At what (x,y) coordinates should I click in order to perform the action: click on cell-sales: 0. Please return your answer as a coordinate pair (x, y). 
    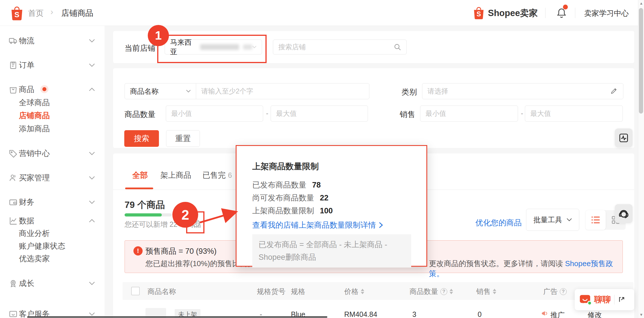
    Looking at the image, I should click on (480, 314).